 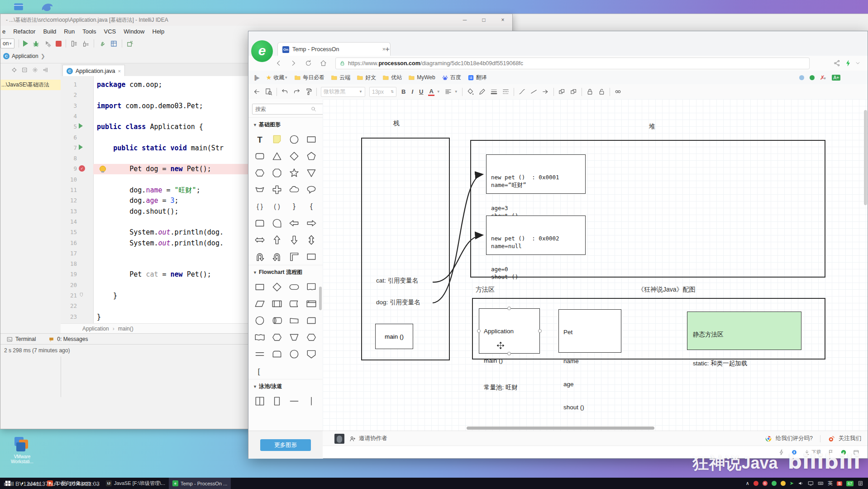 I want to click on build-project-icon, so click(x=102, y=43).